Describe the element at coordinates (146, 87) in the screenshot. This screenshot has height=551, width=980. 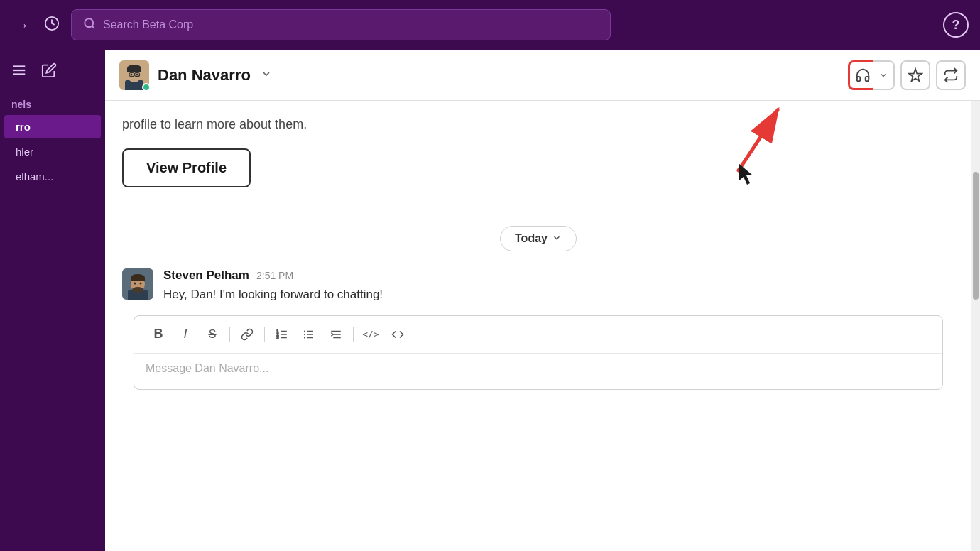
I see `avatar-status-dot` at that location.